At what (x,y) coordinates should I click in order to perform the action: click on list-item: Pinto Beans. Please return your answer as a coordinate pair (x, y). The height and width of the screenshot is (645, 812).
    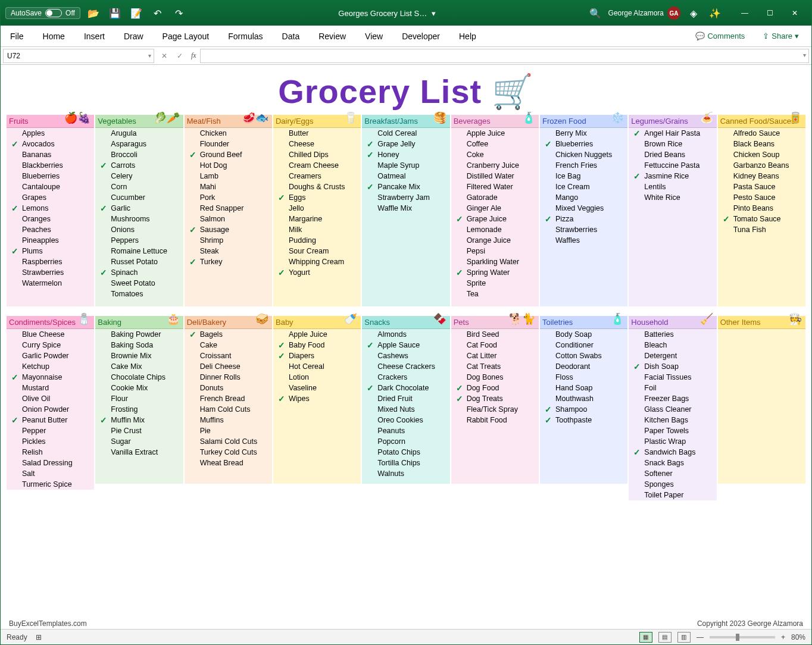
    Looking at the image, I should click on (762, 208).